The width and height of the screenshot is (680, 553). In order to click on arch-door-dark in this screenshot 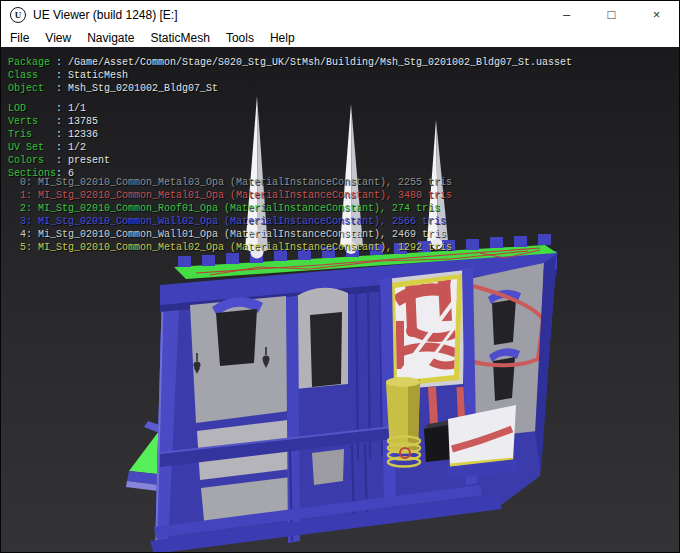, I will do `click(326, 350)`.